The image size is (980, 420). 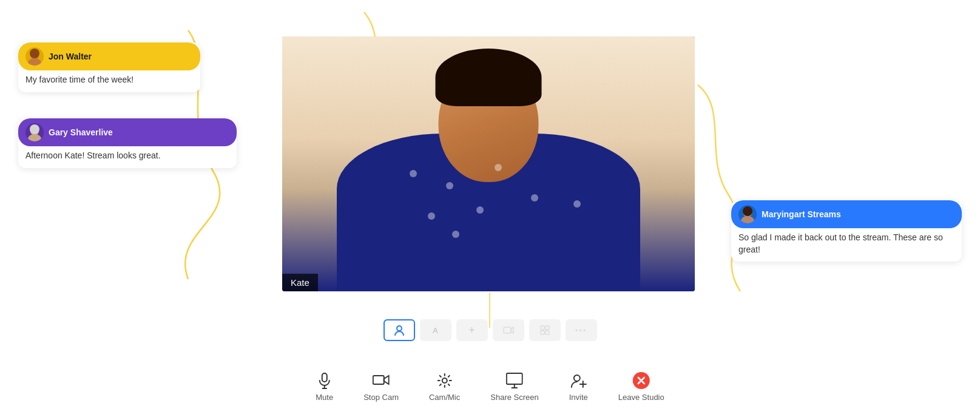 What do you see at coordinates (472, 330) in the screenshot?
I see `toolbar-add-button: +` at bounding box center [472, 330].